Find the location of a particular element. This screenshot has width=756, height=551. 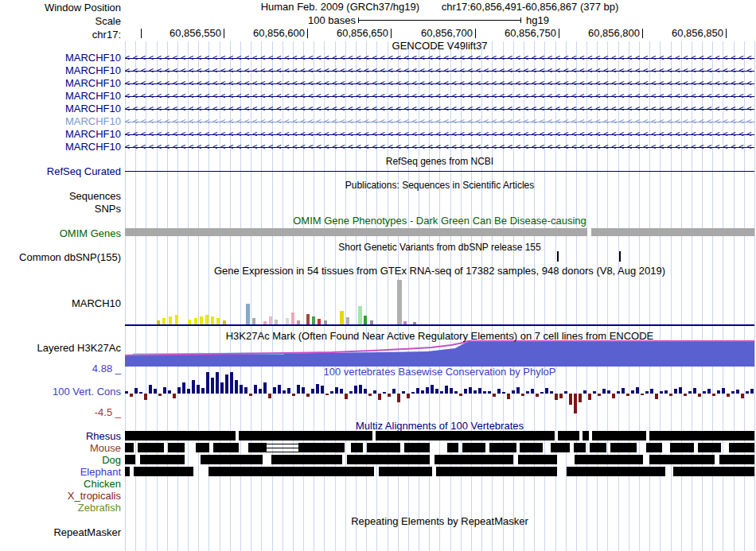

omim-title: OMIM Gene Phenotypes - Dark Green Can Be… is located at coordinates (439, 221).